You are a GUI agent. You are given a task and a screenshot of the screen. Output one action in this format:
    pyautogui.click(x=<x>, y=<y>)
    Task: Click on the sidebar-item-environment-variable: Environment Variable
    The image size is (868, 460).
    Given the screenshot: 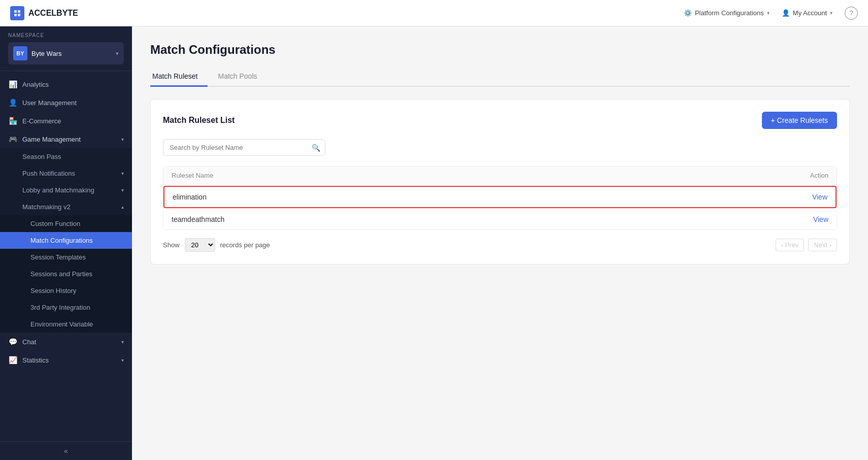 What is the action you would take?
    pyautogui.click(x=66, y=324)
    